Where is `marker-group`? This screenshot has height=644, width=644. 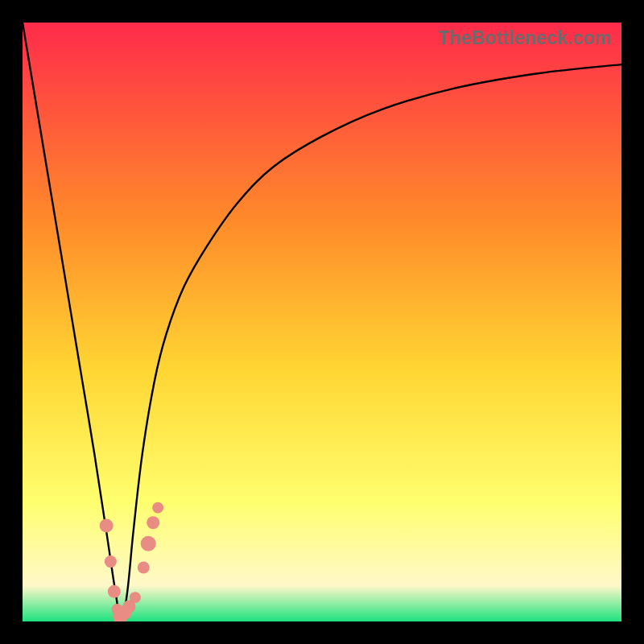 marker-group is located at coordinates (132, 562).